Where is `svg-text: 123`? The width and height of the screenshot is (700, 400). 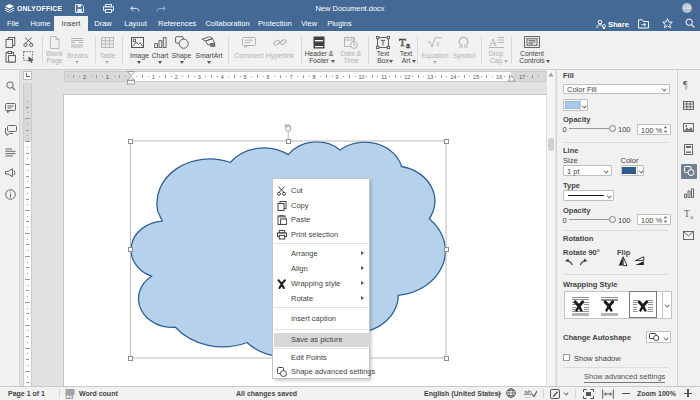 svg-text: 123 is located at coordinates (70, 396).